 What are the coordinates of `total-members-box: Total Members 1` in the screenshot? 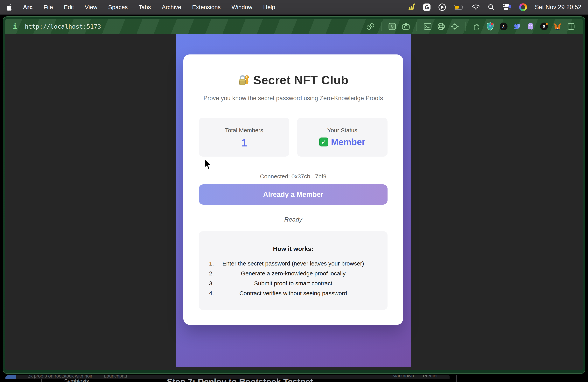 It's located at (244, 137).